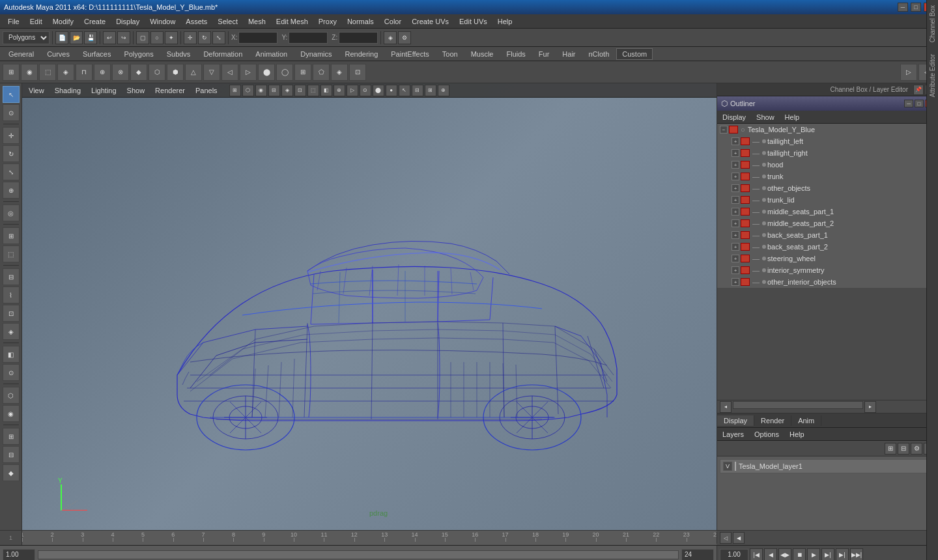  I want to click on shelf-tab-dynamics: Dynamics, so click(316, 54).